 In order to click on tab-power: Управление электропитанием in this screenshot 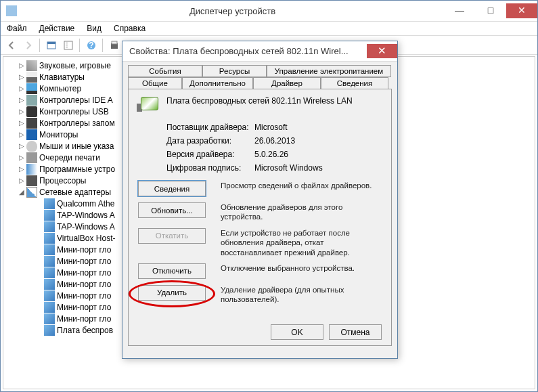, I will do `click(329, 71)`.